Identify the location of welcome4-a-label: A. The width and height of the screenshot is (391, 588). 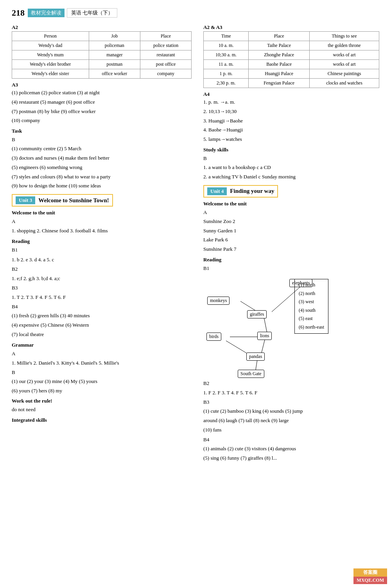
(291, 212).